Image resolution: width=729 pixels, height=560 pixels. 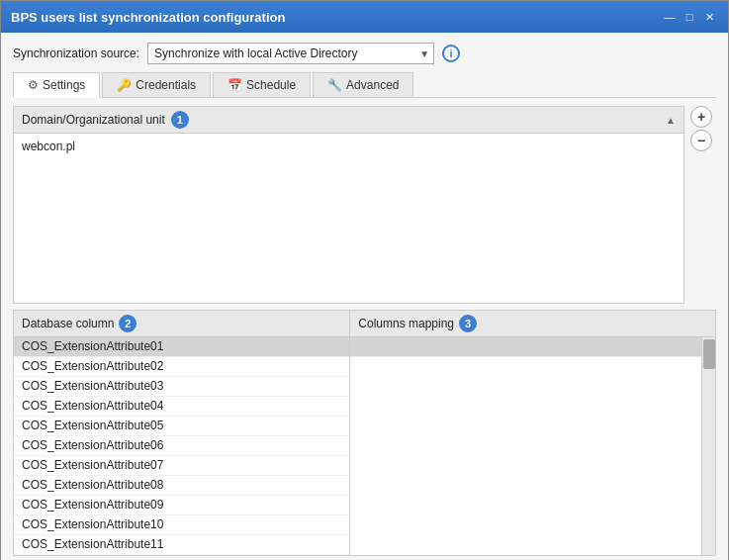 I want to click on sync-source-label: Synchronization source:, so click(x=76, y=53).